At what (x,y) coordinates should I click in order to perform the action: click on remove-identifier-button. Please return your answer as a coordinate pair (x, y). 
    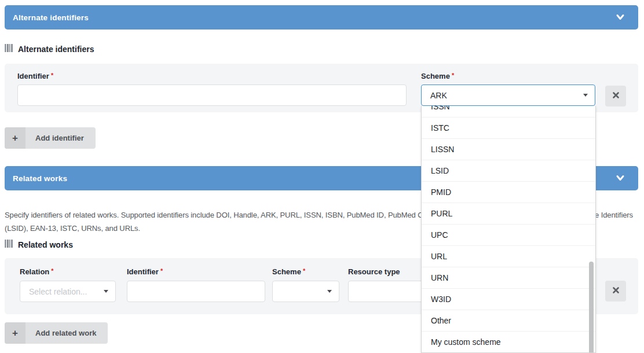
    Looking at the image, I should click on (616, 96).